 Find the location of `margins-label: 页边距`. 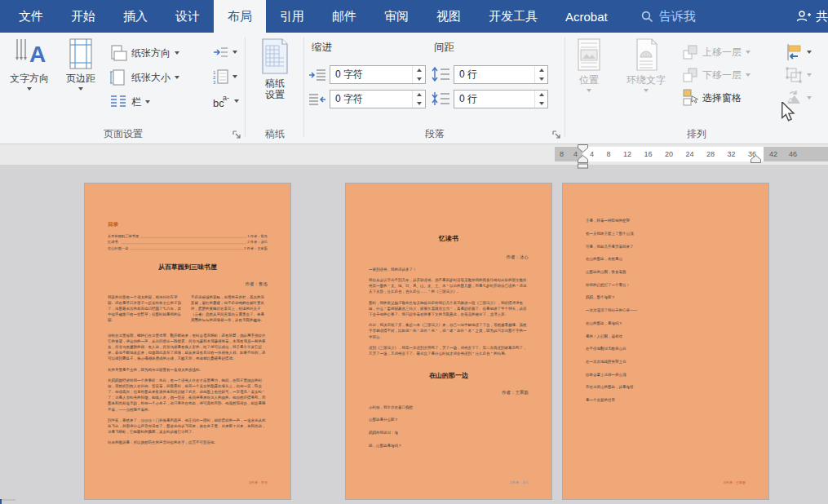

margins-label: 页边距 is located at coordinates (81, 78).